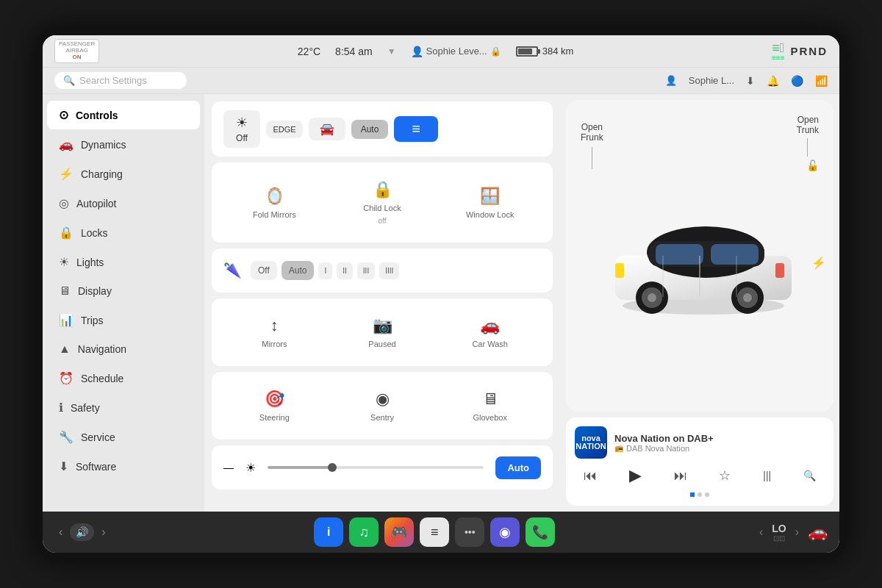 The image size is (882, 588). What do you see at coordinates (382, 332) in the screenshot?
I see `camera-btn: 📷 Paused` at bounding box center [382, 332].